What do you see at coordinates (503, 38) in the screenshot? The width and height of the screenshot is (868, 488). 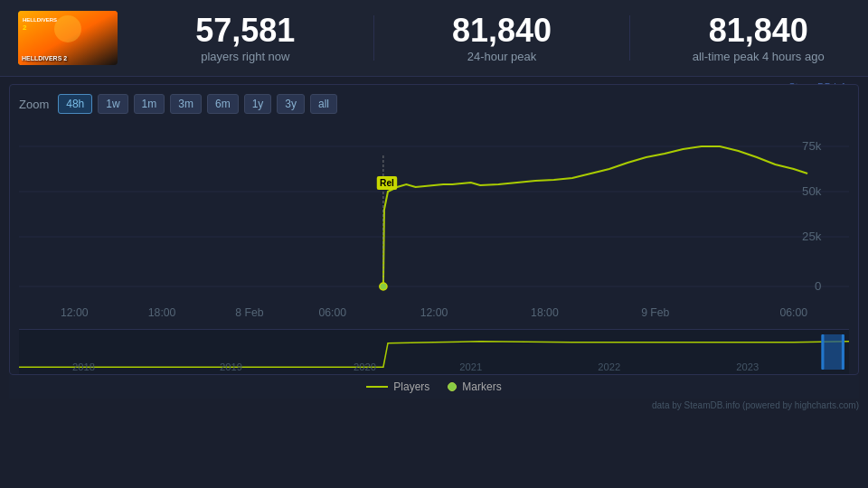 I see `peak-24h-block: 81,840 24-hour peak` at bounding box center [503, 38].